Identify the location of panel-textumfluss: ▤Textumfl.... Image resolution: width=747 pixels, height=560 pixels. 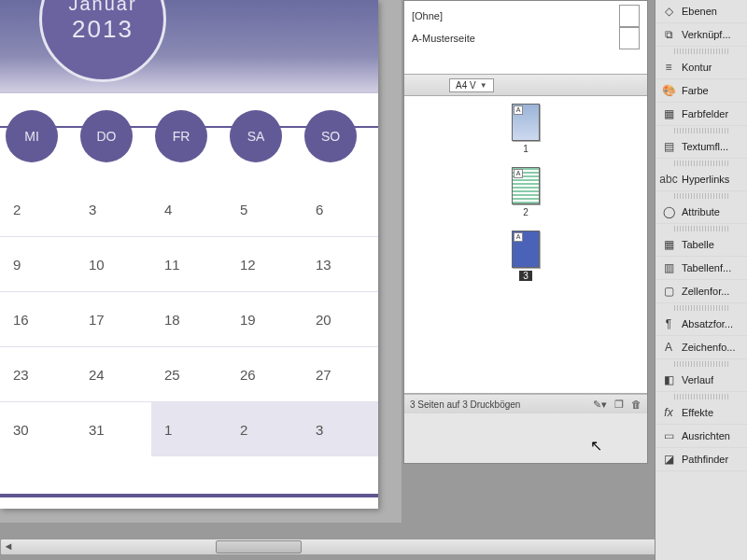
(701, 147).